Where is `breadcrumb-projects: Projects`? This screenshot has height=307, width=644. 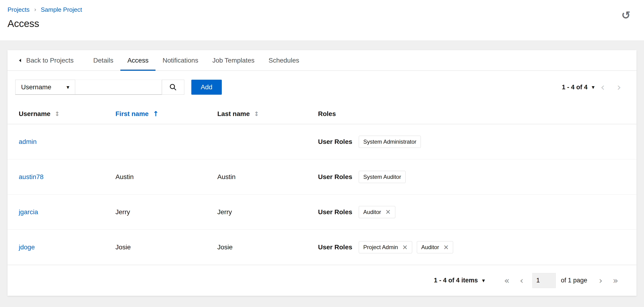
breadcrumb-projects: Projects is located at coordinates (18, 10).